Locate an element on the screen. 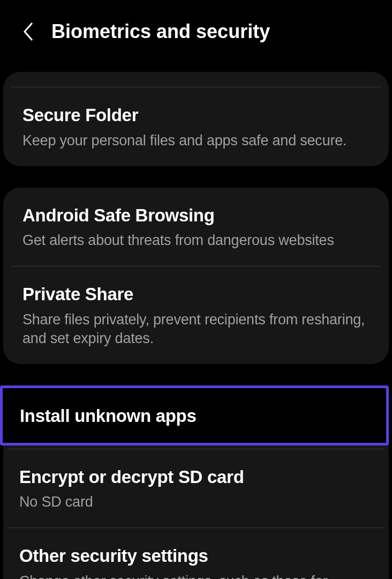 This screenshot has width=392, height=579. highlight-install-unknown: Install unknown apps is located at coordinates (194, 415).